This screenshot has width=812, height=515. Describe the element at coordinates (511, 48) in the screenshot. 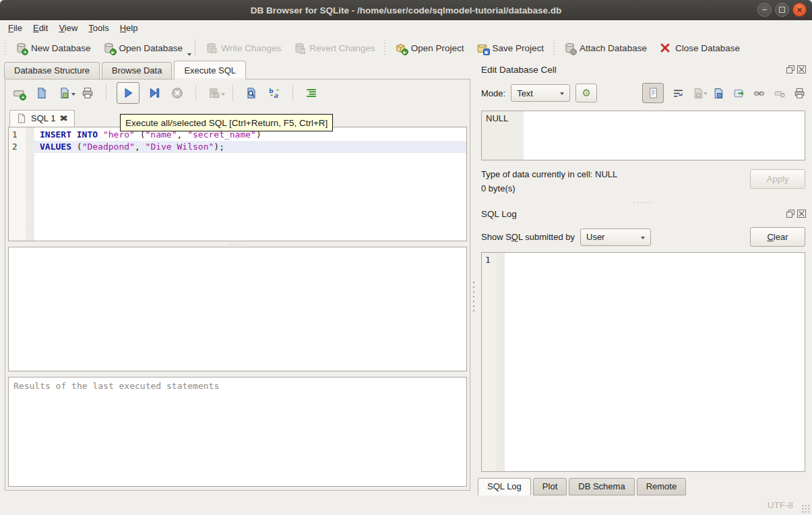

I see `save-project-button: ■ Save Project` at that location.